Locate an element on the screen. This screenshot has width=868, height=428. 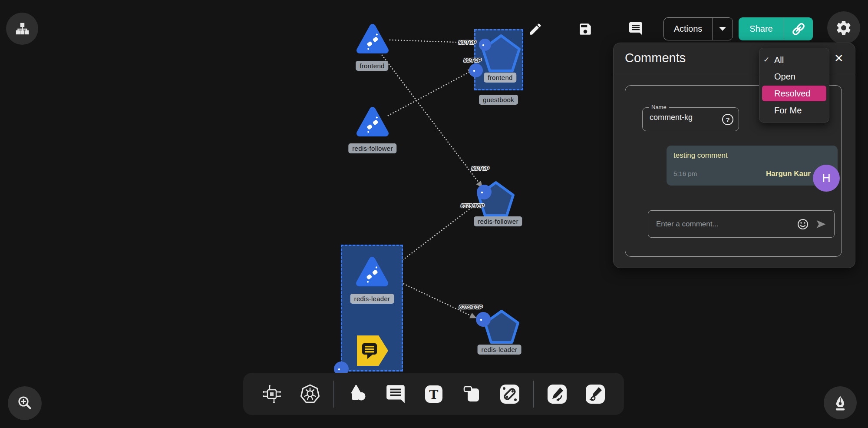
text-tool-button: T is located at coordinates (434, 394).